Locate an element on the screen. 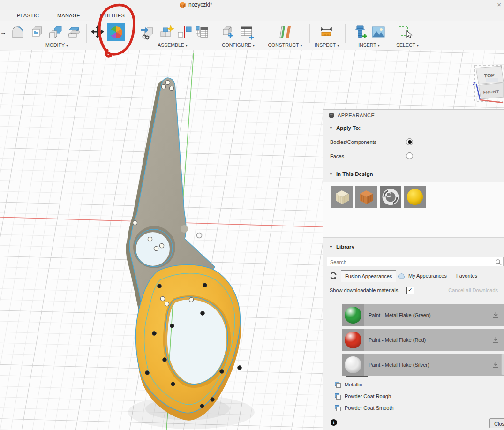 The image size is (504, 430). search-icon is located at coordinates (498, 262).